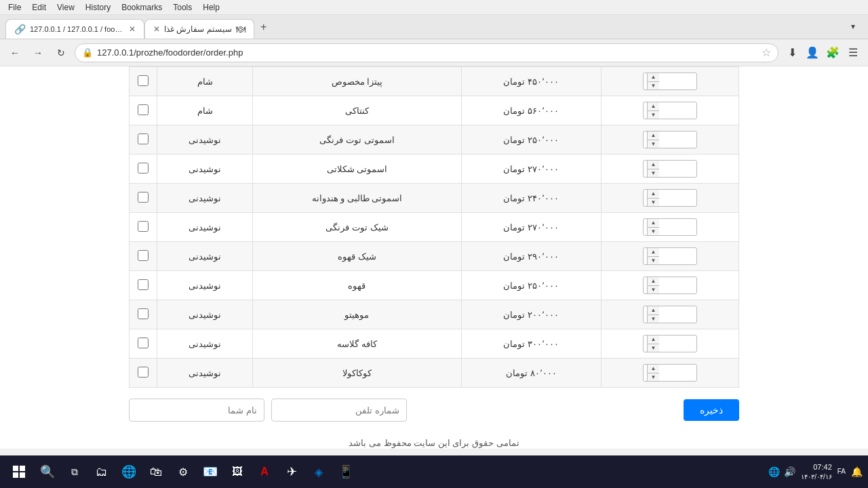 The height and width of the screenshot is (488, 868). Describe the element at coordinates (212, 7) in the screenshot. I see `menu-help: Help` at that location.